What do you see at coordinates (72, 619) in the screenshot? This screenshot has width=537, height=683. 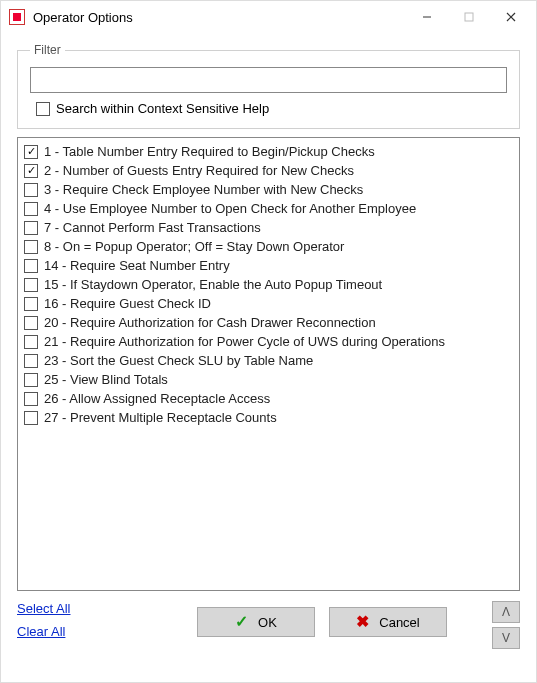 I see `links-column: Select All Clear All` at bounding box center [72, 619].